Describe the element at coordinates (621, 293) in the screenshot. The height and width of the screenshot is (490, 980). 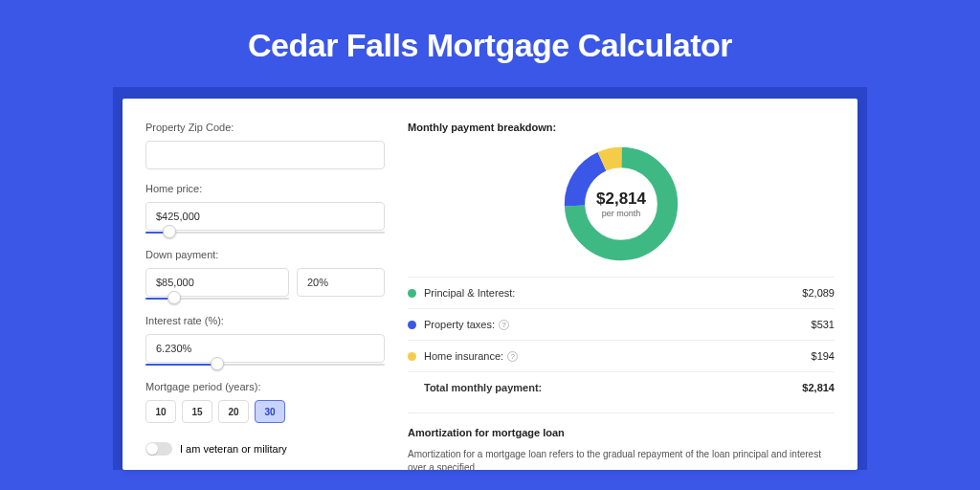
I see `legend-row-principal: Principal & Interest: $2,089` at that location.